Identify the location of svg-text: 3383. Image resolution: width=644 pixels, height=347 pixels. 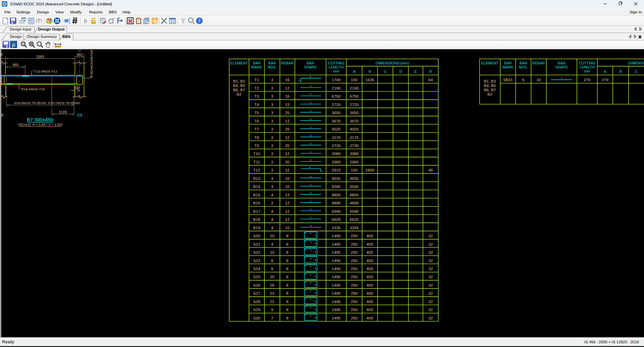
(40, 57).